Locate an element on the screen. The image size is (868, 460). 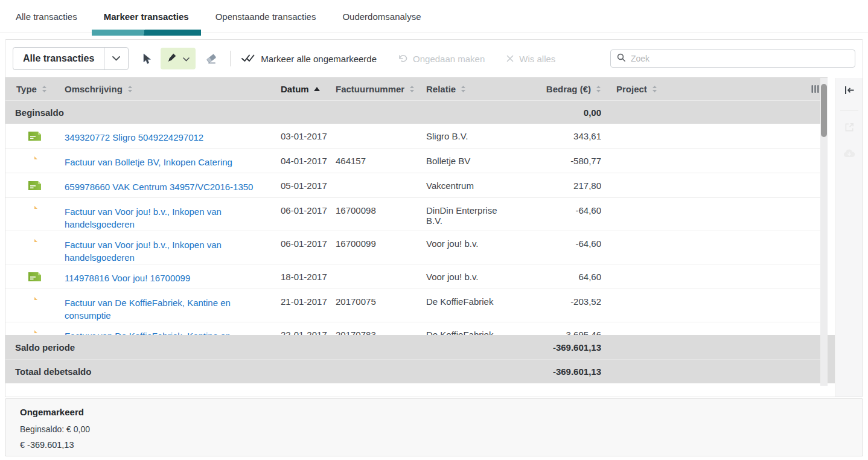
transaction-invoice-number: 16700098 is located at coordinates (375, 206).